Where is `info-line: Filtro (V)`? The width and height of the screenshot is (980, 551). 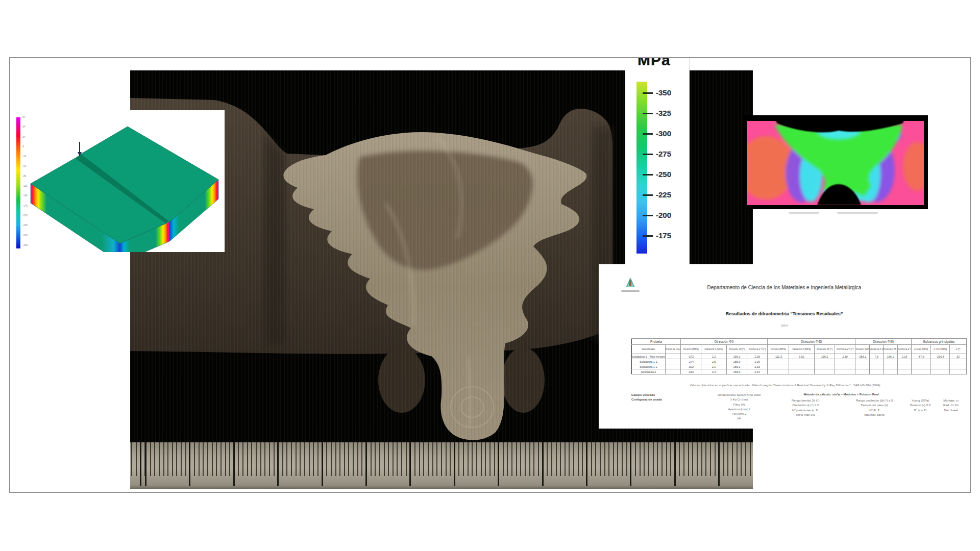 info-line: Filtro (V) is located at coordinates (739, 405).